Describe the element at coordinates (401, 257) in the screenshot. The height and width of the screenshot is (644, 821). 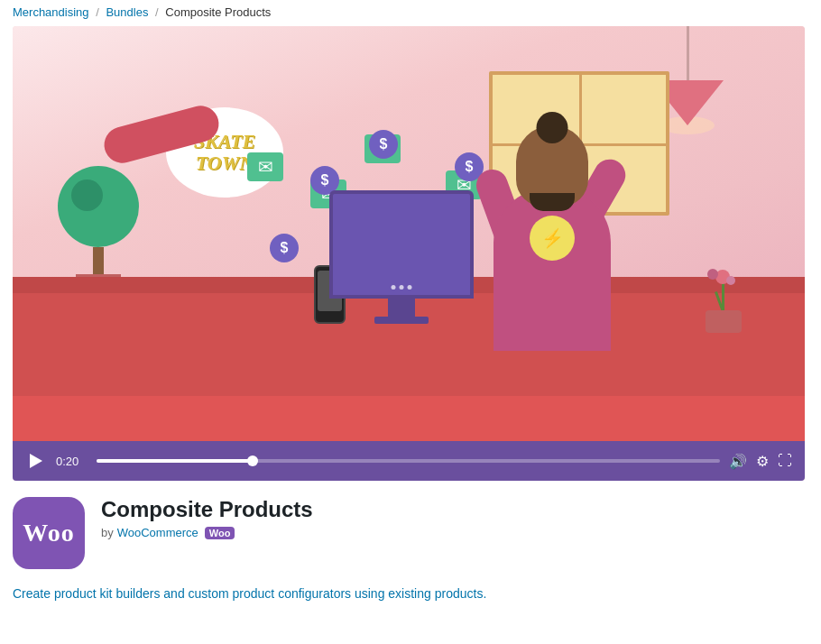
I see `monitor-prop` at that location.